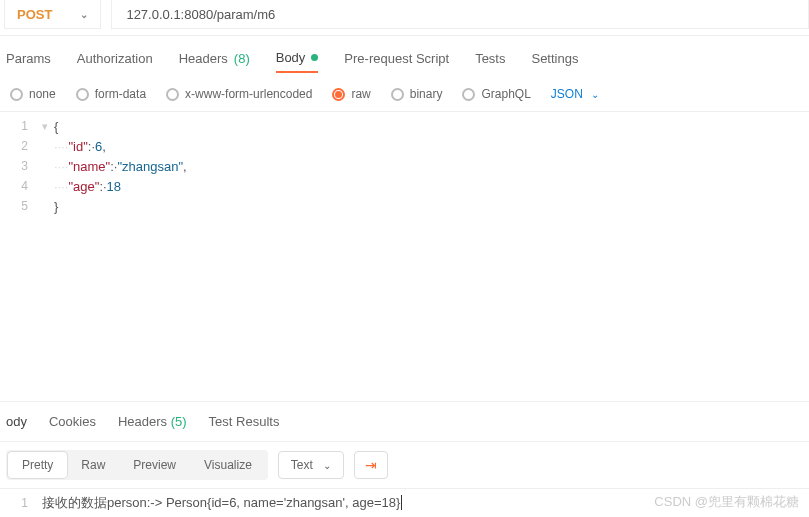 This screenshot has width=809, height=517. Describe the element at coordinates (314, 58) in the screenshot. I see `modified-dot-icon` at that location.